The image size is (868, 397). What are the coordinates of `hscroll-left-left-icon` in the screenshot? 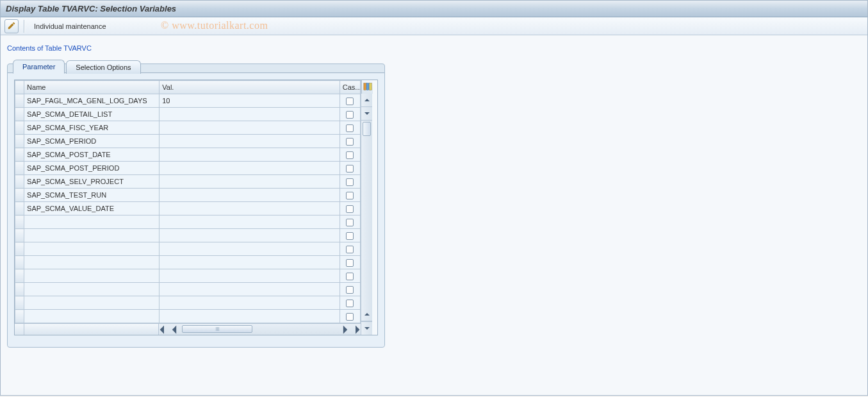 It's located at (164, 330).